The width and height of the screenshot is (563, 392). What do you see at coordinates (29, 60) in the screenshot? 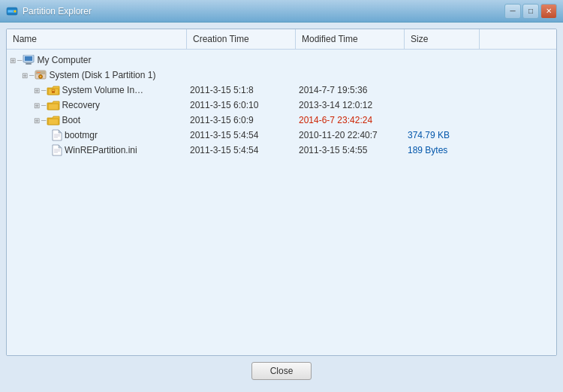
I see `computer-icon` at bounding box center [29, 60].